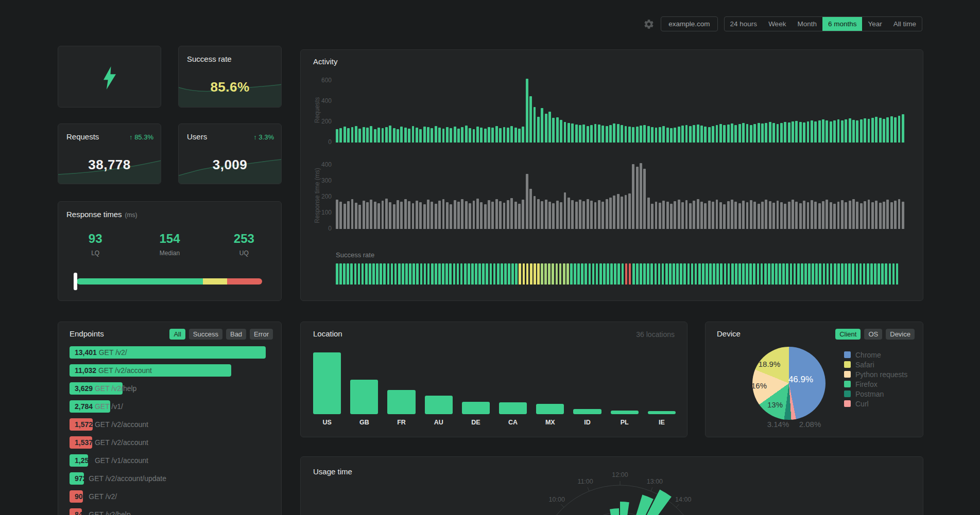 The height and width of the screenshot is (515, 980). Describe the element at coordinates (321, 165) in the screenshot. I see `y-tick: 400` at that location.